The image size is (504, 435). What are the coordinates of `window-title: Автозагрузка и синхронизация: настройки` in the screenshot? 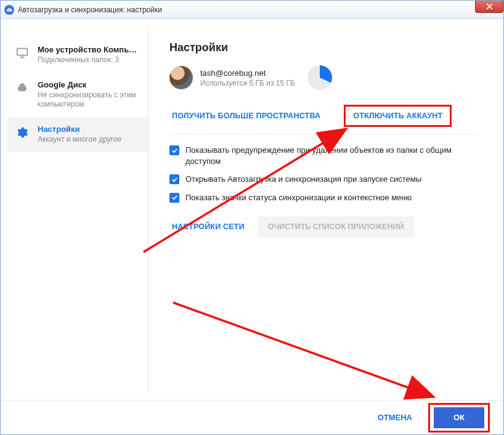 It's located at (90, 10).